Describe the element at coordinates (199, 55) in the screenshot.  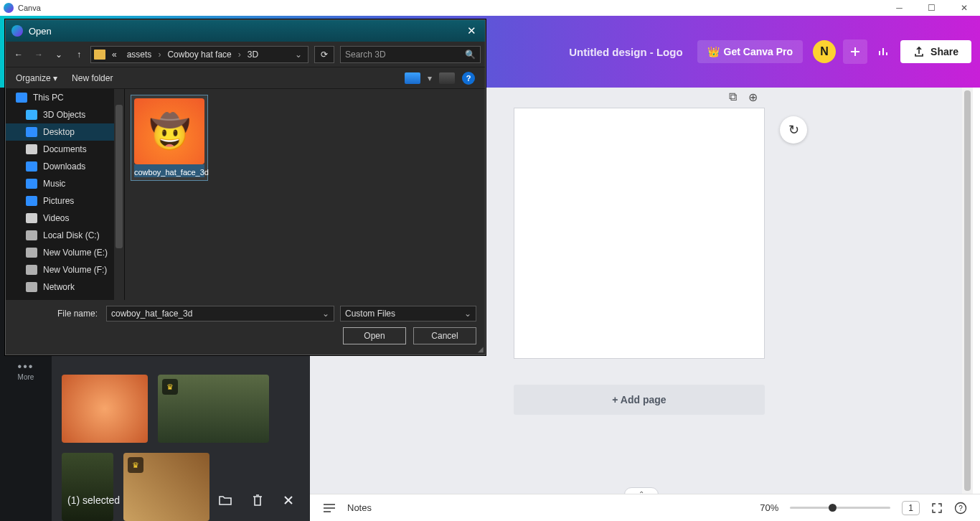
I see `breadcrumb-segment: Cowboy hat face` at that location.